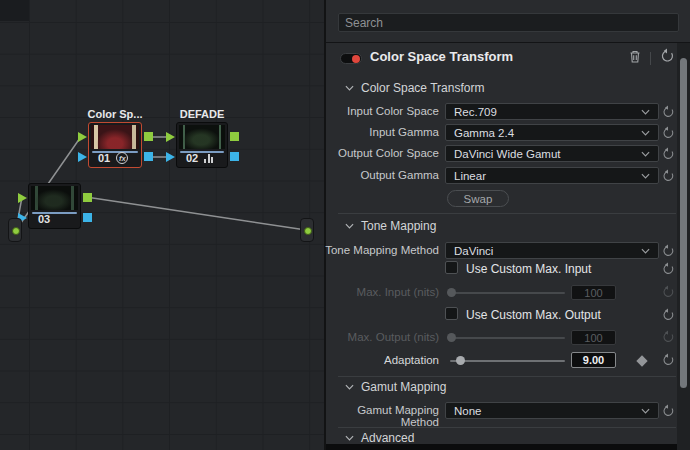  What do you see at coordinates (667, 56) in the screenshot?
I see `reset-icon` at bounding box center [667, 56].